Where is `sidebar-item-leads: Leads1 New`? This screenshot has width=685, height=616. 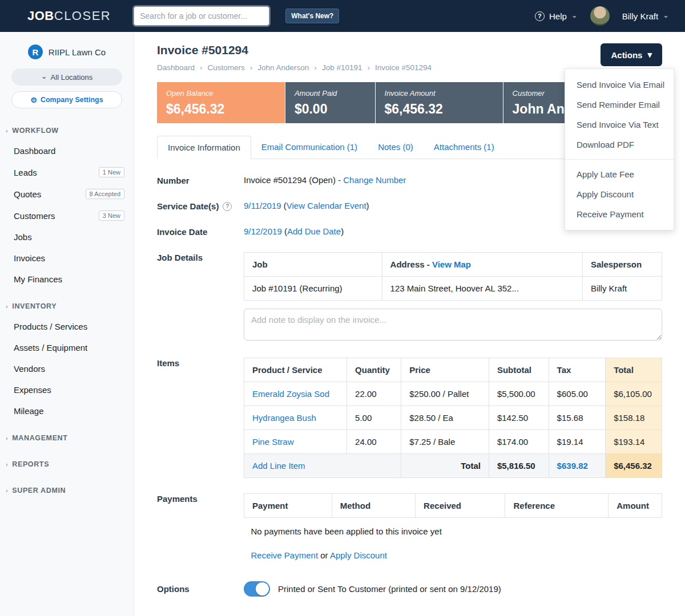 sidebar-item-leads: Leads1 New is located at coordinates (67, 172).